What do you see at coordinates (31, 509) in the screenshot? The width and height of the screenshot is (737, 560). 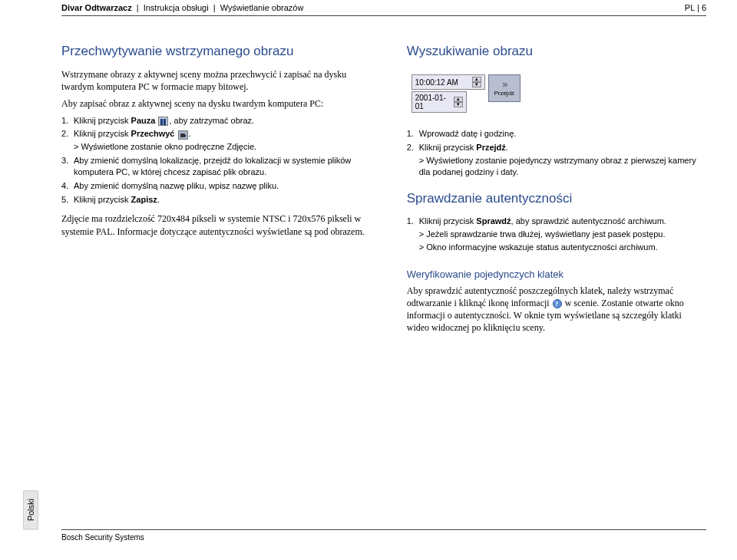 I see `language-tab: Polski` at bounding box center [31, 509].